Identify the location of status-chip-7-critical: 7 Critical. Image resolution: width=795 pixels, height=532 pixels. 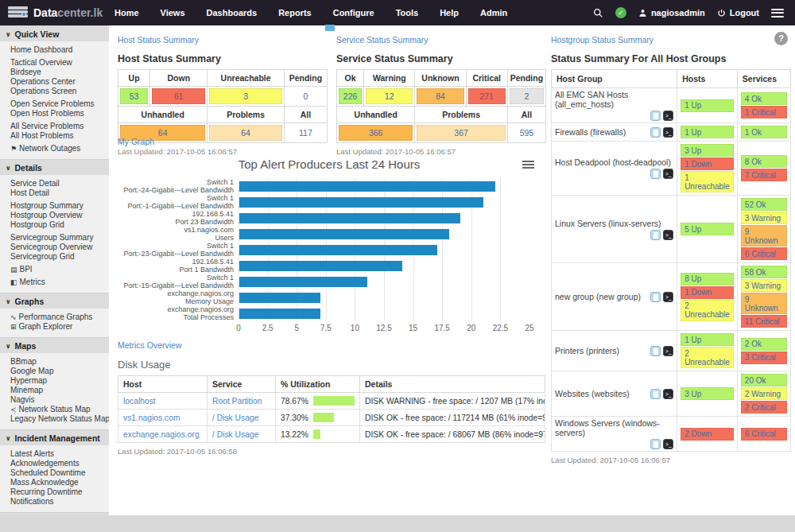
(764, 175).